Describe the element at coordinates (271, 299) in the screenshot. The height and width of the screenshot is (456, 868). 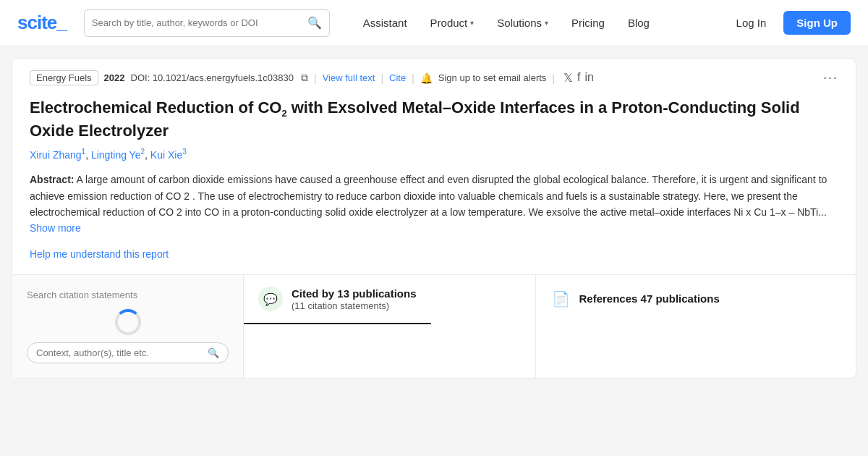
I see `cited-by-icon: 💬` at that location.